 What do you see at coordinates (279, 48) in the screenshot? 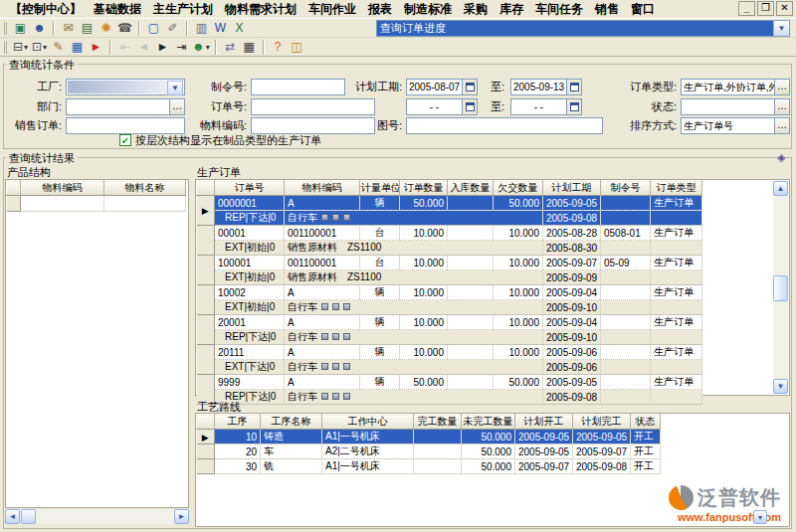
I see `help-button: ?` at bounding box center [279, 48].